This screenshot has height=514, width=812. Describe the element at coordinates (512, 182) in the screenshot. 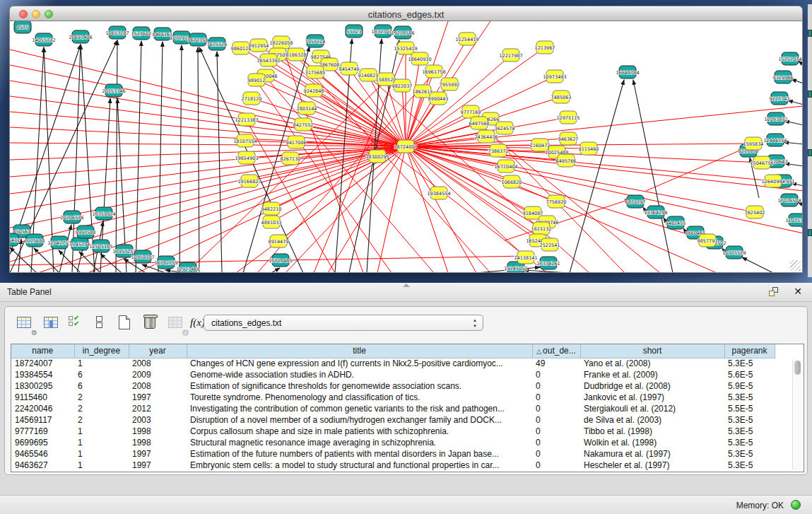

I see `graph-node: 1066820` at that location.